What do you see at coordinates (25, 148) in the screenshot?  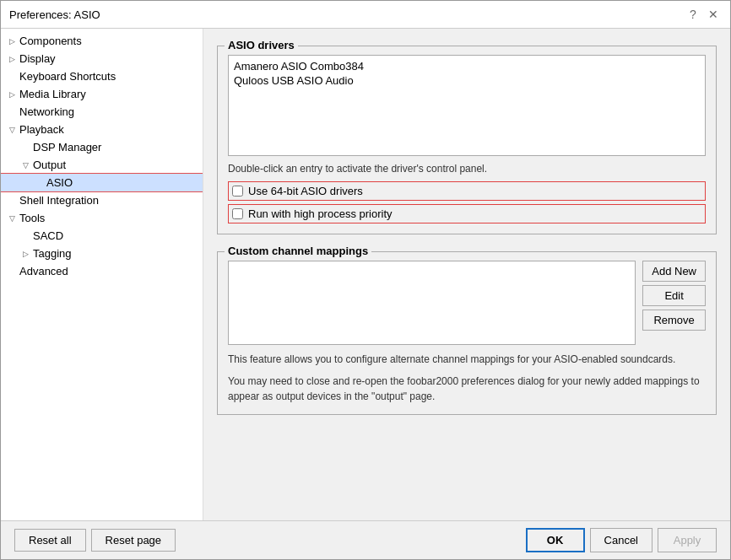 I see `tree-toggle-dsp-manager` at bounding box center [25, 148].